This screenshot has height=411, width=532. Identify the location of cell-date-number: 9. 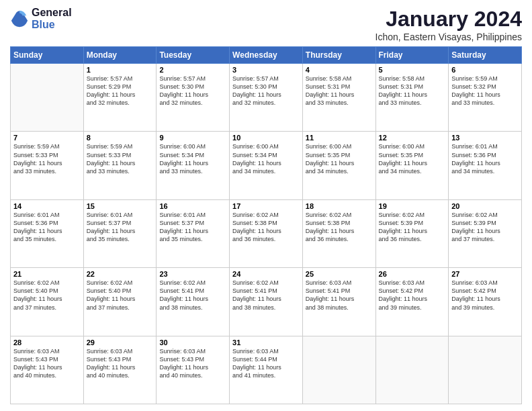
(193, 138).